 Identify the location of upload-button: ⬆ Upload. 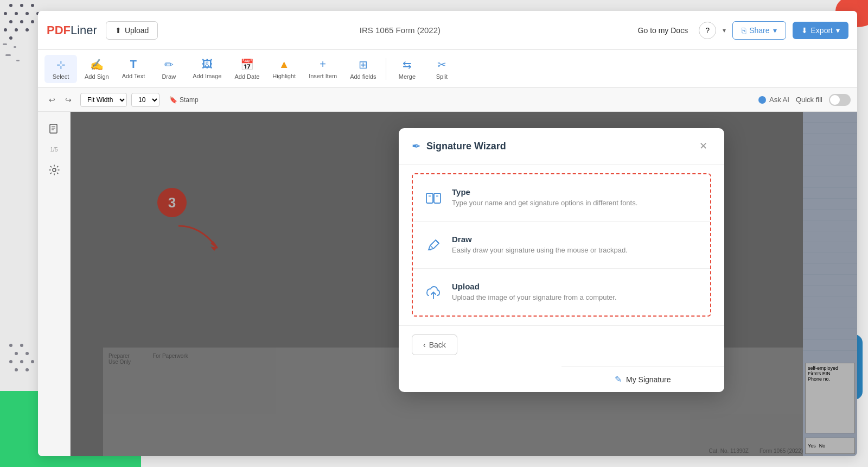
(132, 30).